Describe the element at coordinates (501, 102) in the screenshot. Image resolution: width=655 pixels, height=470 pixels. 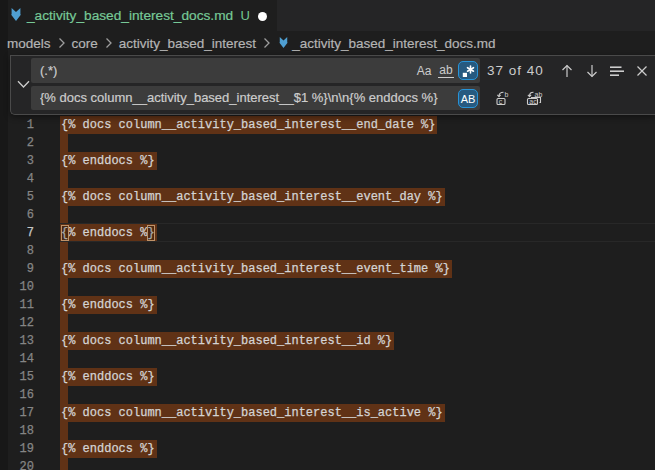
I see `svg-text: c` at that location.